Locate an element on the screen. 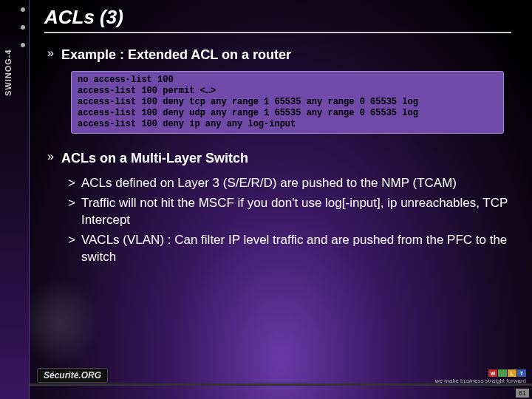 Image resolution: width=532 pixels, height=399 pixels. fingerprint-graphic is located at coordinates (66, 323).